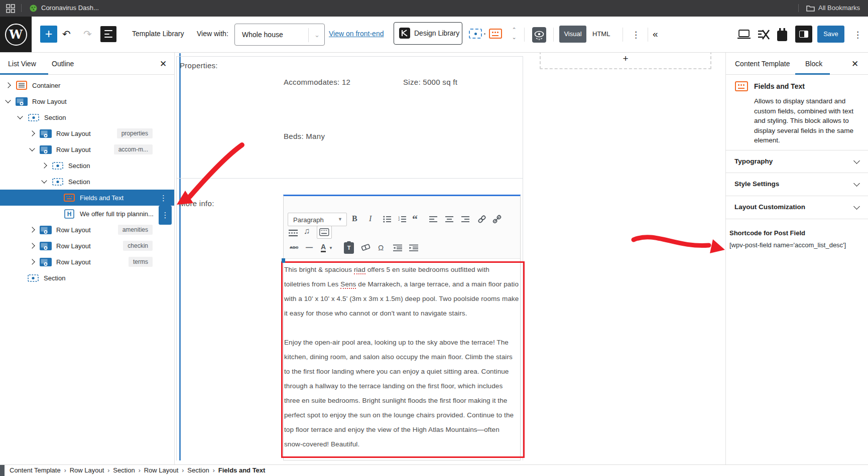 This screenshot has width=868, height=476. I want to click on list-item-we-offer-full-trip-plannin-: HWe offer full trip plannin..., so click(87, 214).